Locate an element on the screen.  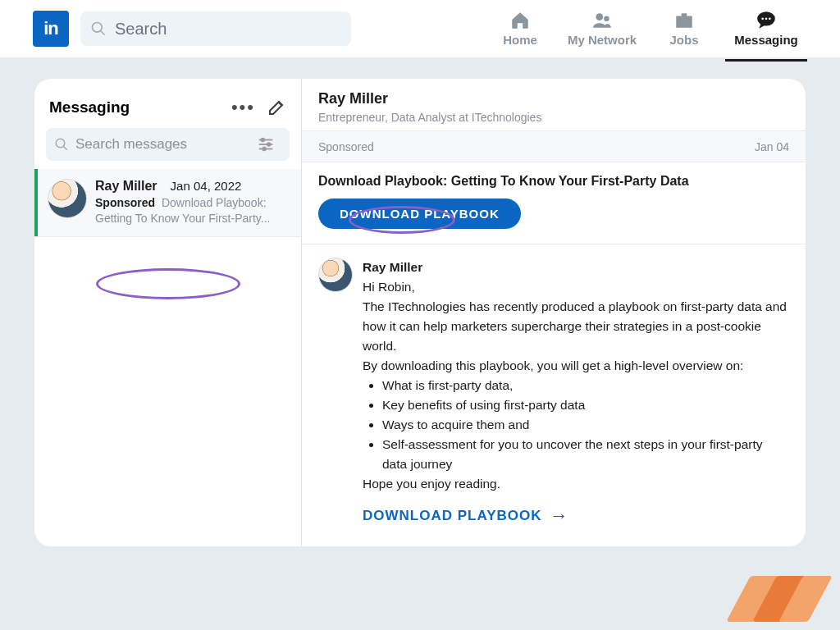
sponsored-label: Sponsored is located at coordinates (346, 147).